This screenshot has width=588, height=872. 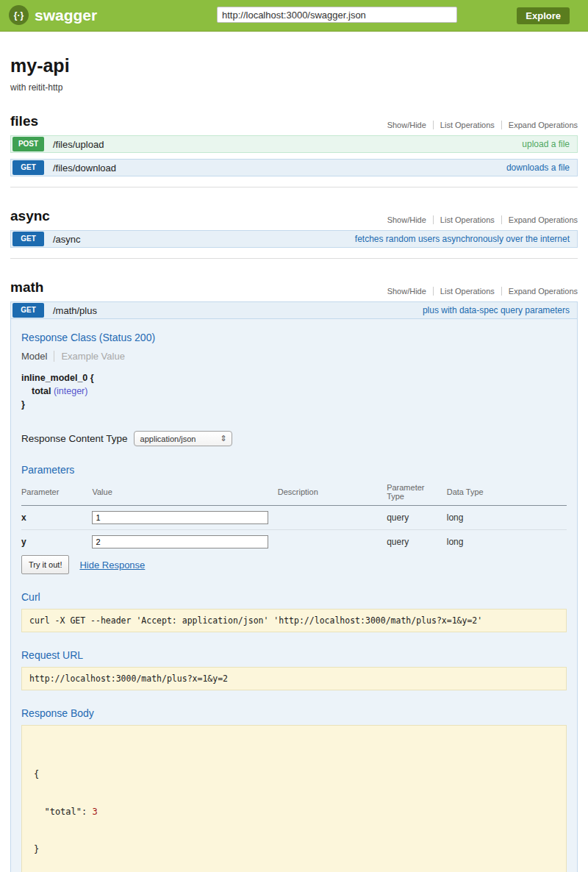 I want to click on col-value: Value, so click(x=184, y=493).